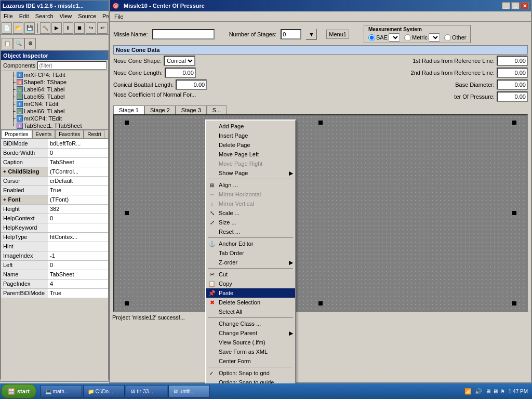 The height and width of the screenshot is (399, 532). I want to click on toolbar-run: ▶, so click(57, 28).